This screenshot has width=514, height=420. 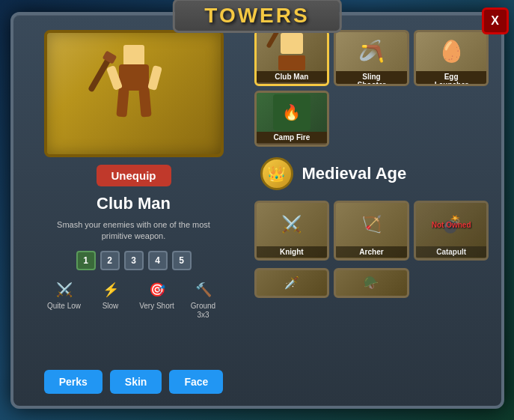 What do you see at coordinates (145, 102) in the screenshot?
I see `clubman-leg-right` at bounding box center [145, 102].